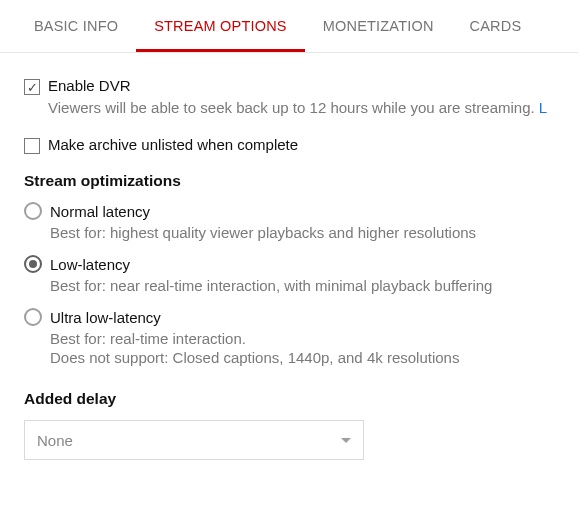 This screenshot has width=578, height=508. Describe the element at coordinates (32, 88) in the screenshot. I see `check-icon: ✓` at that location.